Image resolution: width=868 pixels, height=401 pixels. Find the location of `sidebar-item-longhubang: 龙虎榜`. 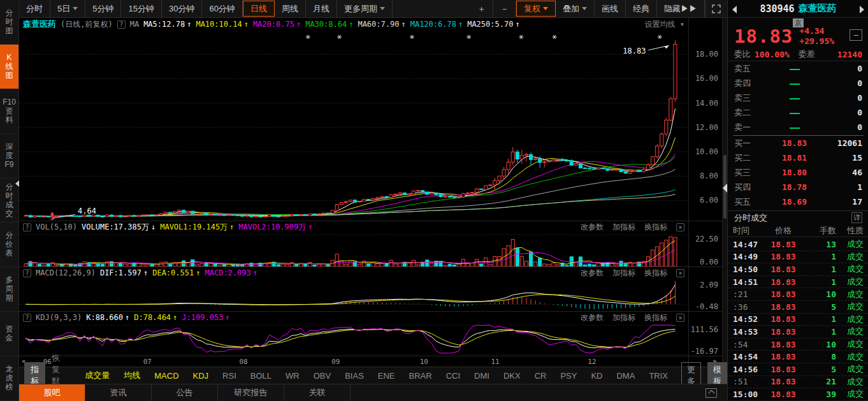

sidebar-item-longhubang: 龙虎榜 is located at coordinates (9, 379).